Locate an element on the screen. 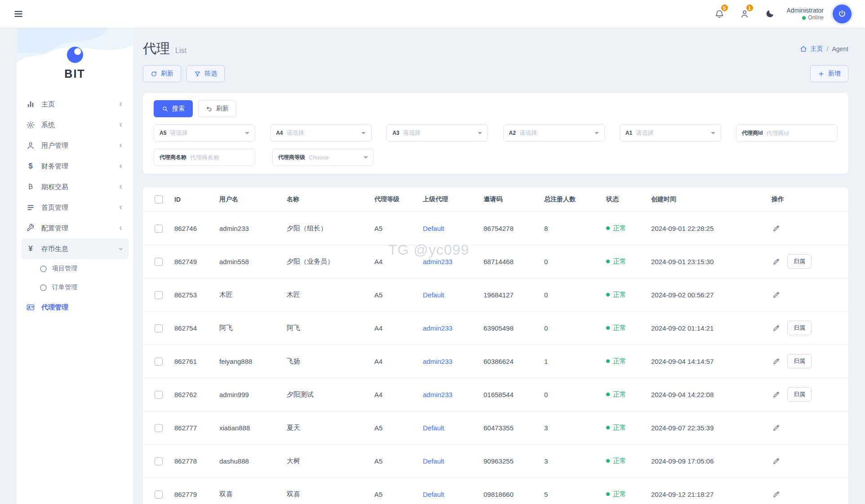  level-filter-select: A4 请选择 is located at coordinates (321, 133).